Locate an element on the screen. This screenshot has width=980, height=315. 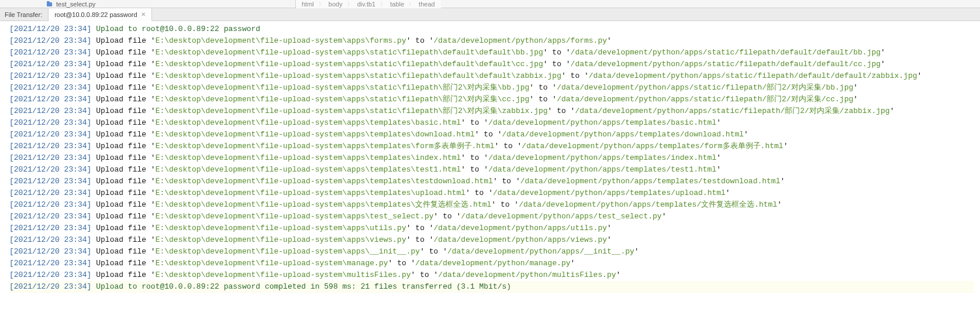
python-file-icon is located at coordinates (50, 4).